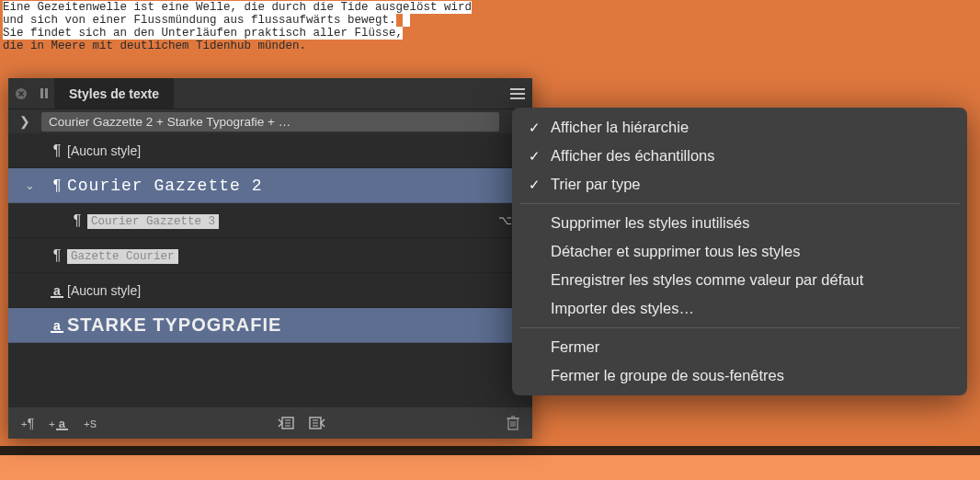  Describe the element at coordinates (270, 221) in the screenshot. I see `style-row-courier-gazzette-3: Courier Gazzette 3 ⌥,` at that location.